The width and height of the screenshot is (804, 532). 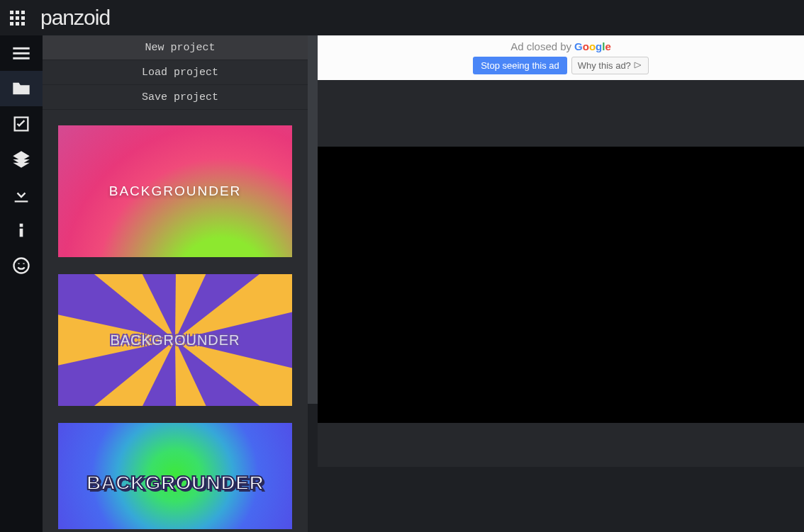 What do you see at coordinates (21, 89) in the screenshot?
I see `folder-icon` at bounding box center [21, 89].